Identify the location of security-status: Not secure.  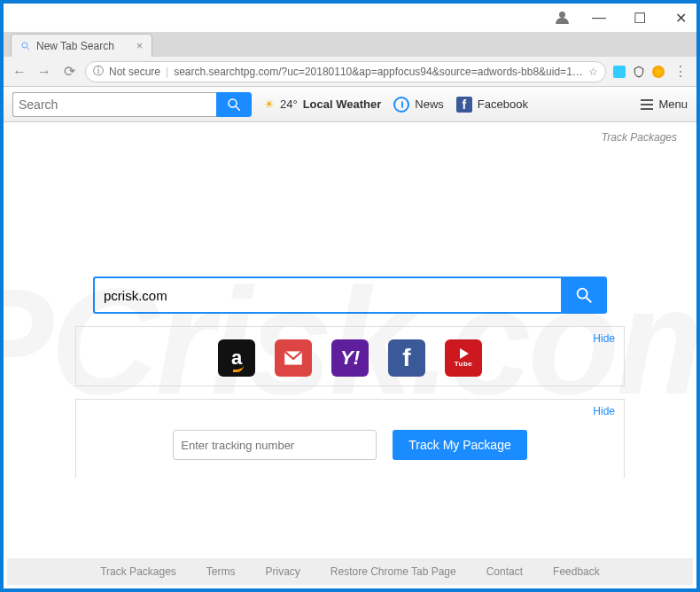
(135, 72).